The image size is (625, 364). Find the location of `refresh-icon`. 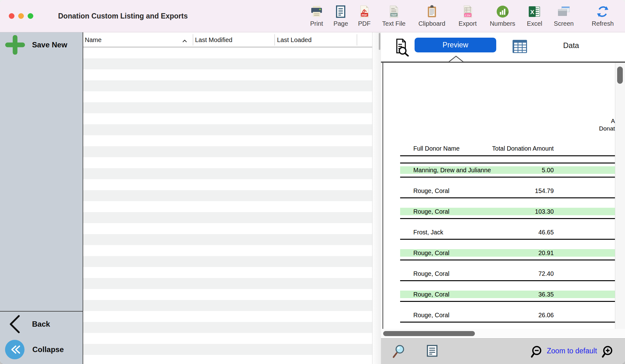

refresh-icon is located at coordinates (603, 12).